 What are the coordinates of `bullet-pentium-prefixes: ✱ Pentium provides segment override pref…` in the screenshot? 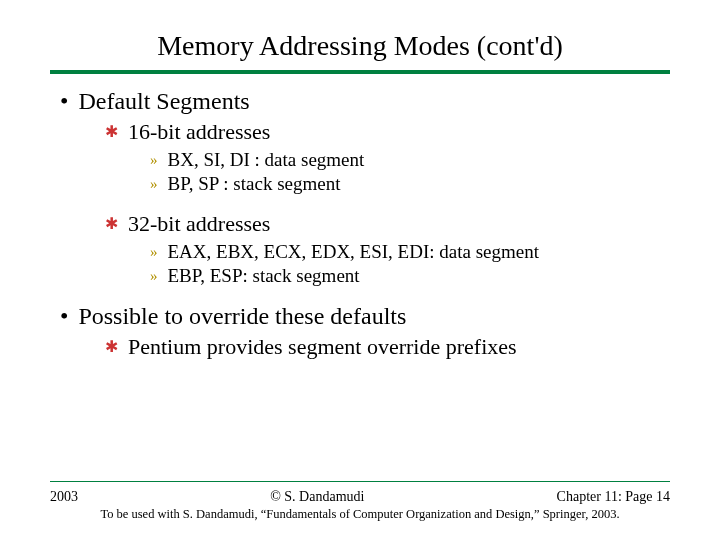 It's located at (388, 347).